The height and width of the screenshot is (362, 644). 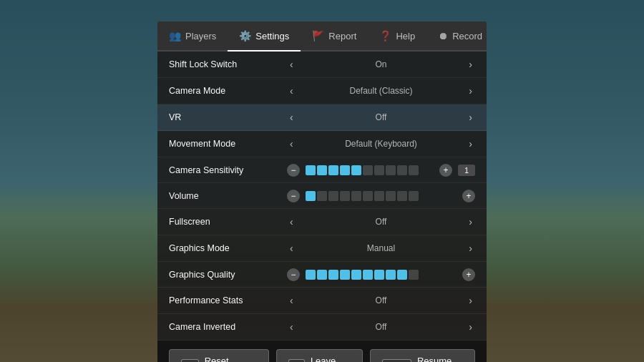 I want to click on arrow-right-vr: ›, so click(x=471, y=117).